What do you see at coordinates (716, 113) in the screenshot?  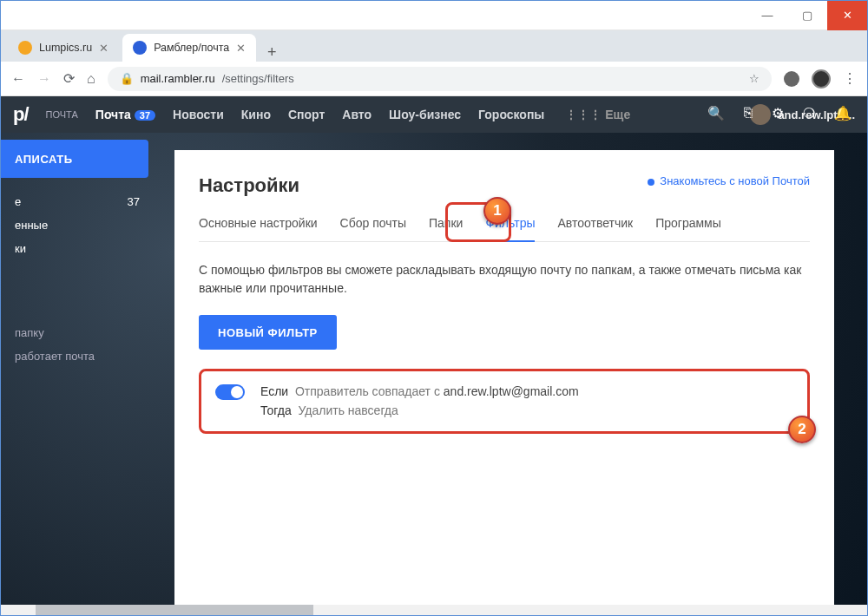 I see `search-icon: 🔍` at bounding box center [716, 113].